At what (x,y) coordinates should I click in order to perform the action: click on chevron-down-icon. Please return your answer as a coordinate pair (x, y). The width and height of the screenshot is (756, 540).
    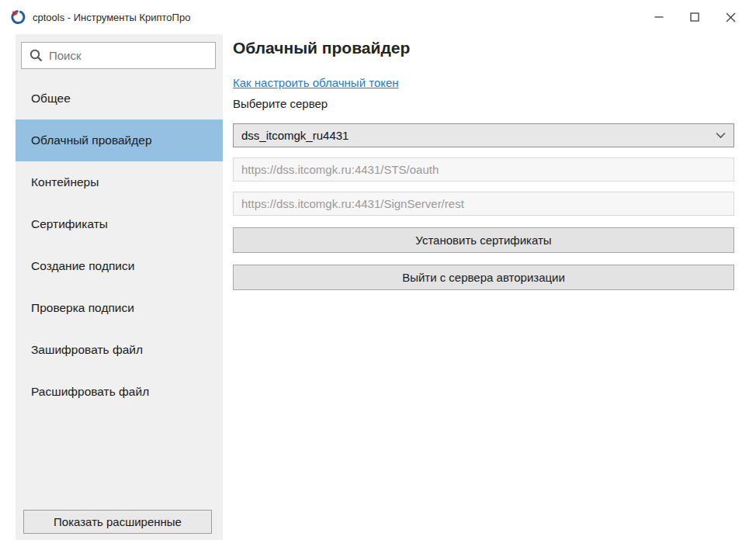
    Looking at the image, I should click on (720, 135).